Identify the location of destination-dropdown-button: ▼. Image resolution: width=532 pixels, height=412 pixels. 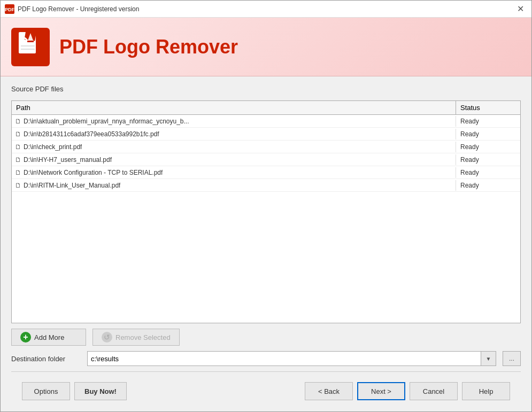
(488, 359).